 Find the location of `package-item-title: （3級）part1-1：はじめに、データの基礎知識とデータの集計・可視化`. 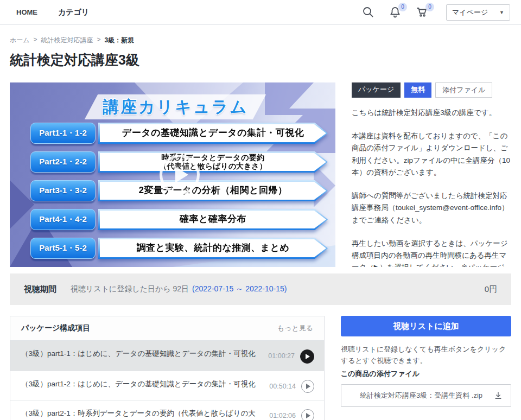

package-item-title: （3級）part1-1：はじめに、データの基礎知識とデータの集計・可視化 is located at coordinates (144, 356).